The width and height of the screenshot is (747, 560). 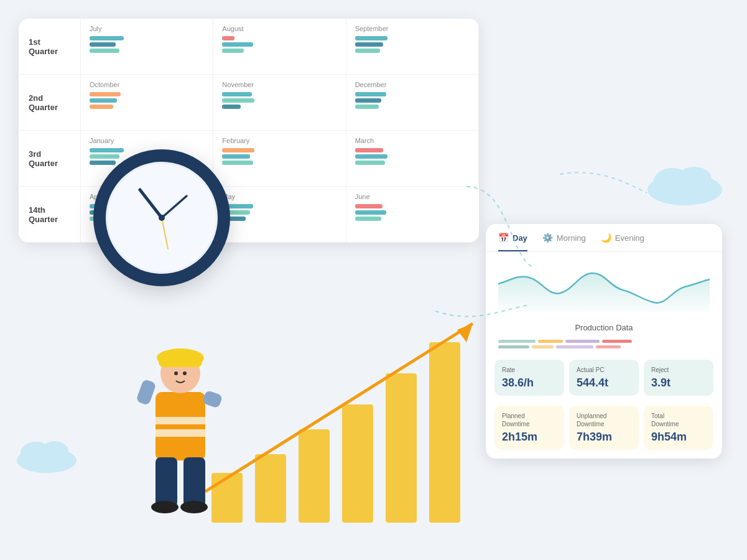 What do you see at coordinates (280, 215) in the screenshot?
I see `month-may: May` at bounding box center [280, 215].